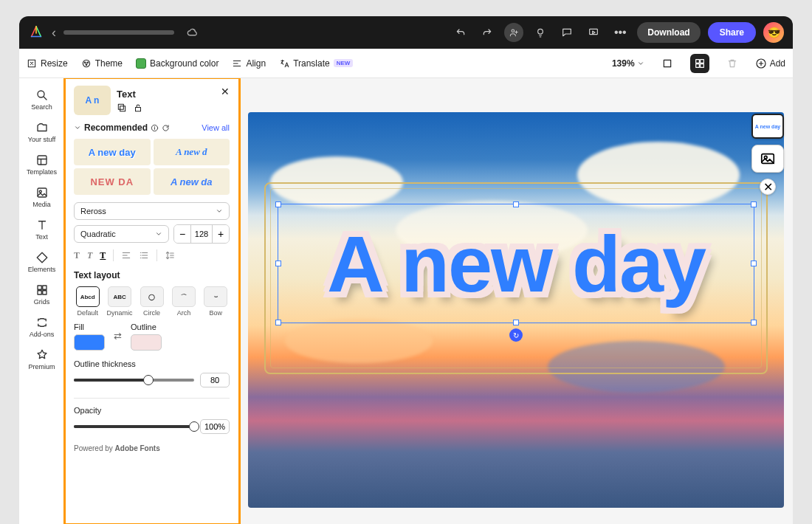 This screenshot has width=812, height=524. What do you see at coordinates (249, 63) in the screenshot?
I see `align-button: Align` at bounding box center [249, 63].